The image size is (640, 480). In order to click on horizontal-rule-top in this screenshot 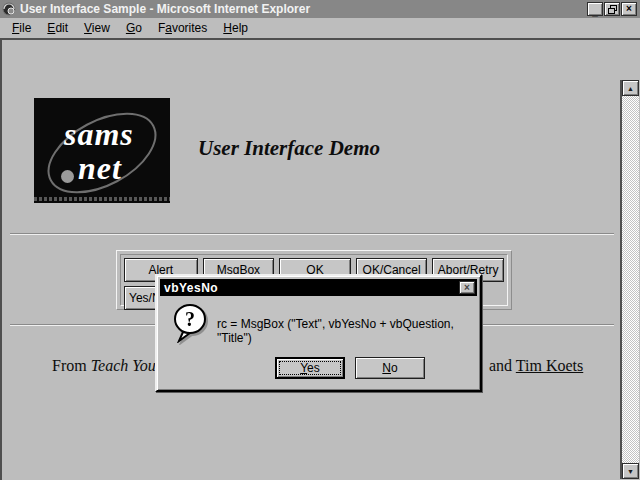, I will do `click(312, 234)`.